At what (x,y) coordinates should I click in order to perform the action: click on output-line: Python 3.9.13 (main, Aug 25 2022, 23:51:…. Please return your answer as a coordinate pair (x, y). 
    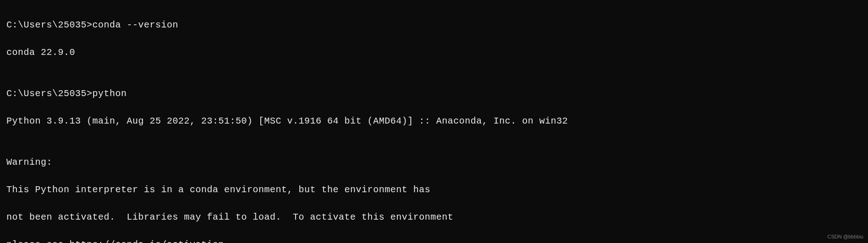
    Looking at the image, I should click on (434, 121).